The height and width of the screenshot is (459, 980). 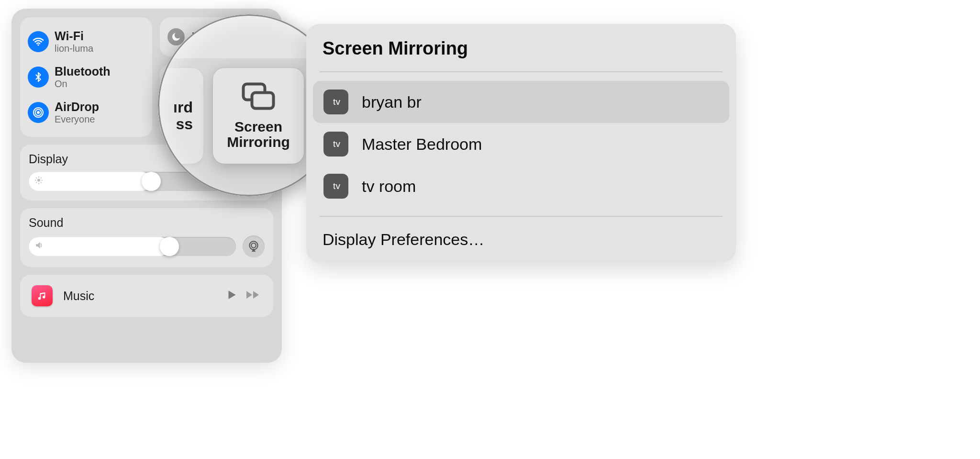 I want to click on wifi-network-name: lion-luma, so click(x=74, y=49).